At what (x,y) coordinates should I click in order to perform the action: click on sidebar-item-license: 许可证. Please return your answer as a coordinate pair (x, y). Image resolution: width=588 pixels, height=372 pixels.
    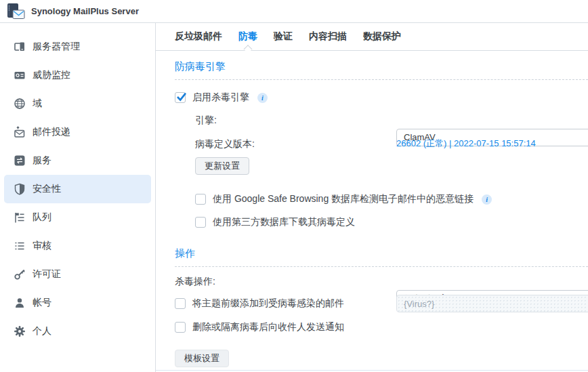
    Looking at the image, I should click on (77, 274).